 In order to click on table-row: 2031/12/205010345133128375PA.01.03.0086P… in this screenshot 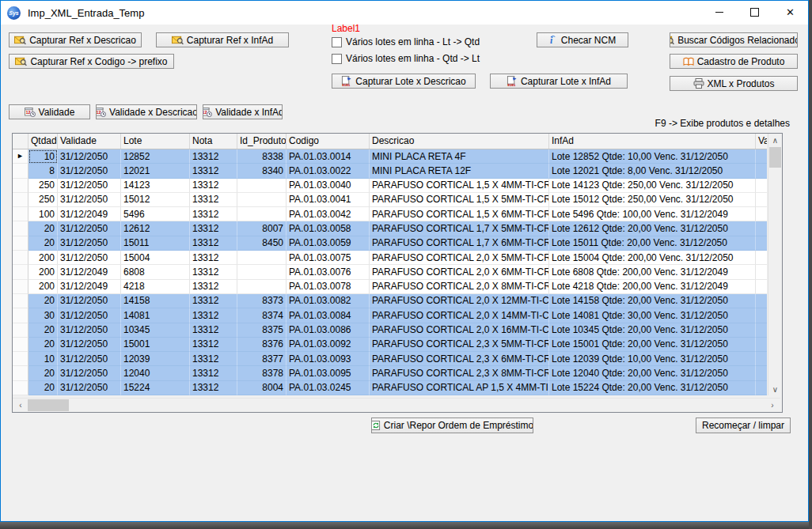, I will do `click(389, 331)`.